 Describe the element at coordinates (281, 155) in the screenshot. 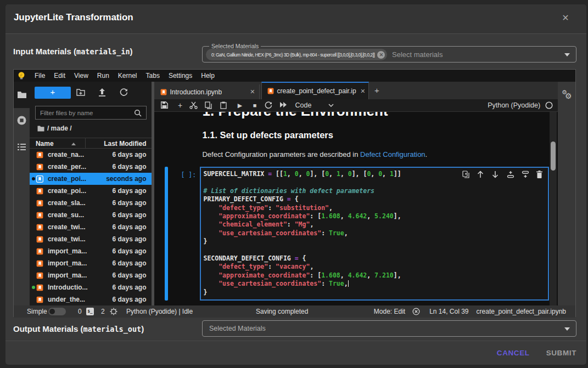

I see `paragraph-text: Defect Configuration parameters are desc…` at that location.